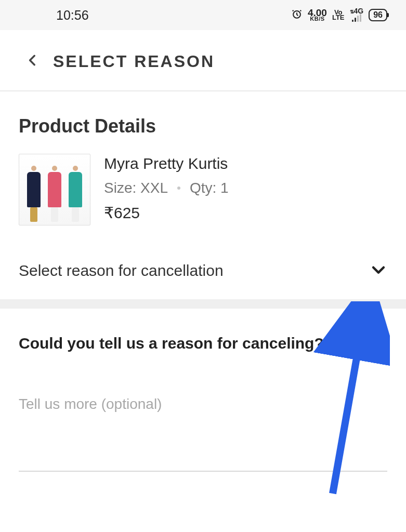  What do you see at coordinates (134, 61) in the screenshot?
I see `page-title: SELECT REASON` at bounding box center [134, 61].